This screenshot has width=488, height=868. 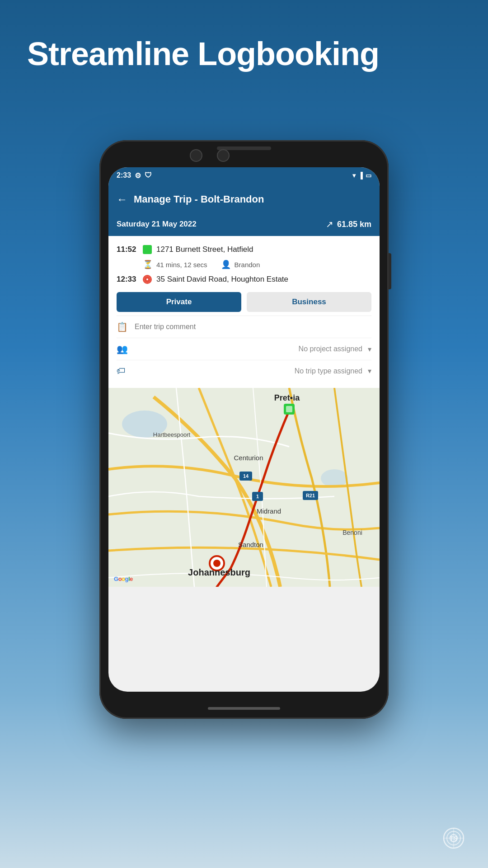 What do you see at coordinates (123, 349) in the screenshot?
I see `project-icon: 👥` at bounding box center [123, 349].